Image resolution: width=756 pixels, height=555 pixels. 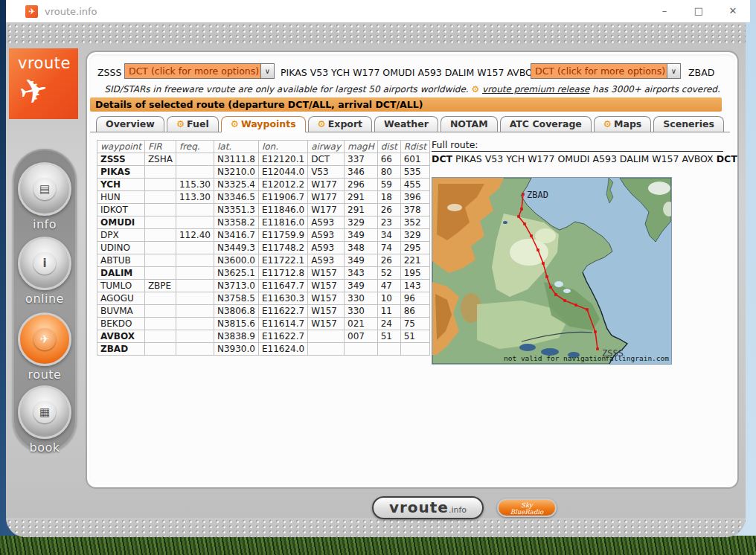 What do you see at coordinates (263, 336) in the screenshot?
I see `table-row: AVBOXN3838.9E11622.70075151` at bounding box center [263, 336].